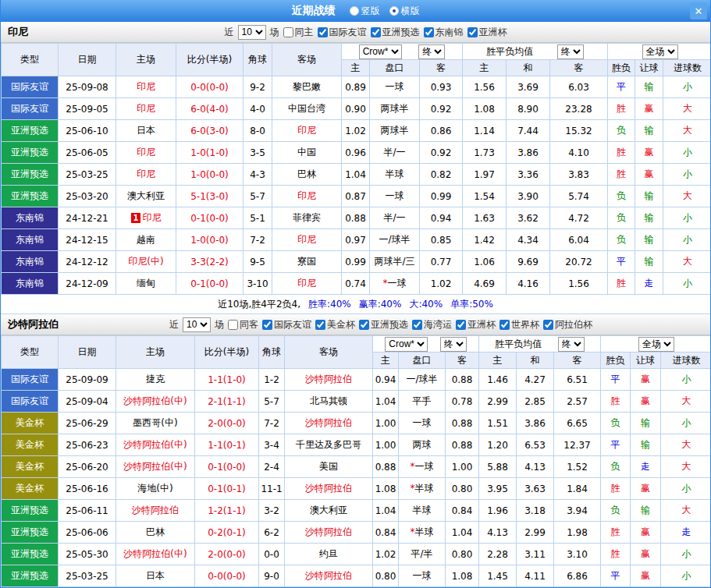  What do you see at coordinates (244, 324) in the screenshot?
I see `same-venue-filter: 同客` at bounding box center [244, 324].